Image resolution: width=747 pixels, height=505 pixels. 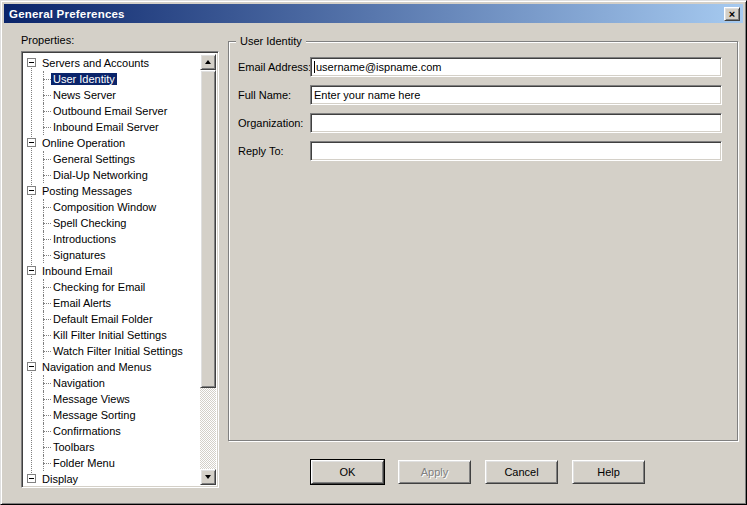 I want to click on tree-item-label: Toolbars, so click(x=74, y=447).